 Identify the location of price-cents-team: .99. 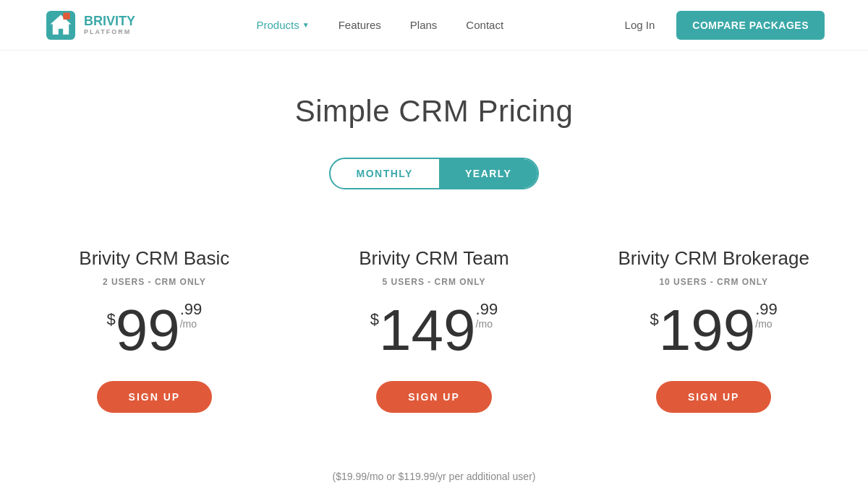
(488, 309).